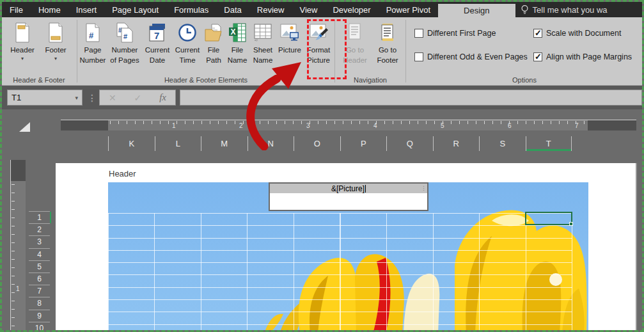 The image size is (644, 332). What do you see at coordinates (157, 50) in the screenshot?
I see `current-date-label1: Current` at bounding box center [157, 50].